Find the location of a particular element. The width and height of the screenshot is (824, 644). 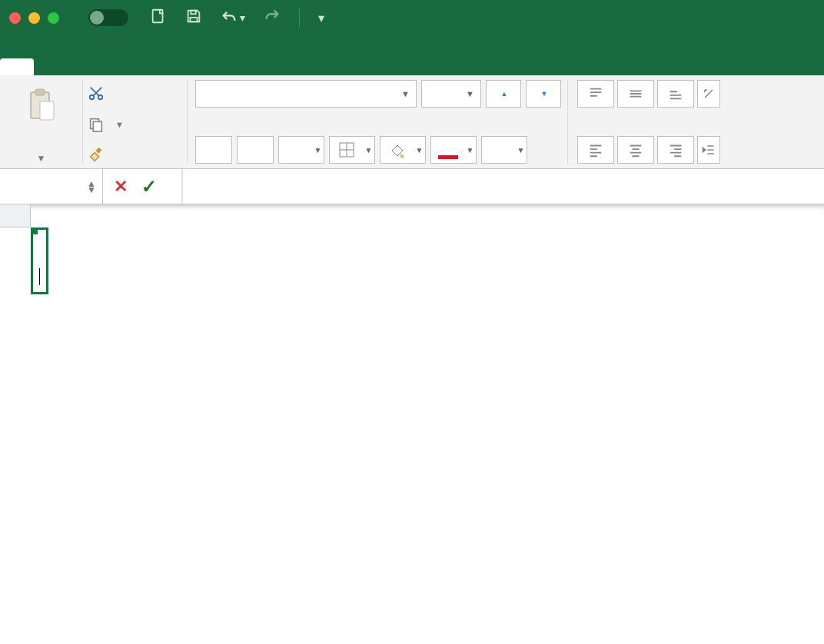

formula-input is located at coordinates (503, 186).